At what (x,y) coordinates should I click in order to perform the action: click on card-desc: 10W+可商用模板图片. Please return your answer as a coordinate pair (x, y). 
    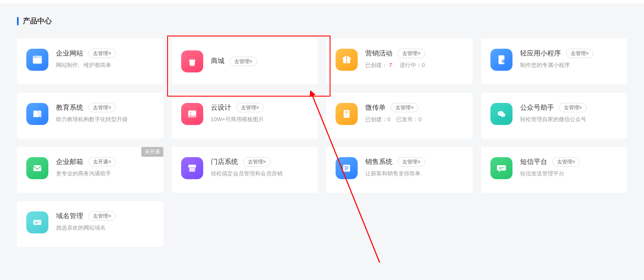
    Looking at the image, I should click on (260, 119).